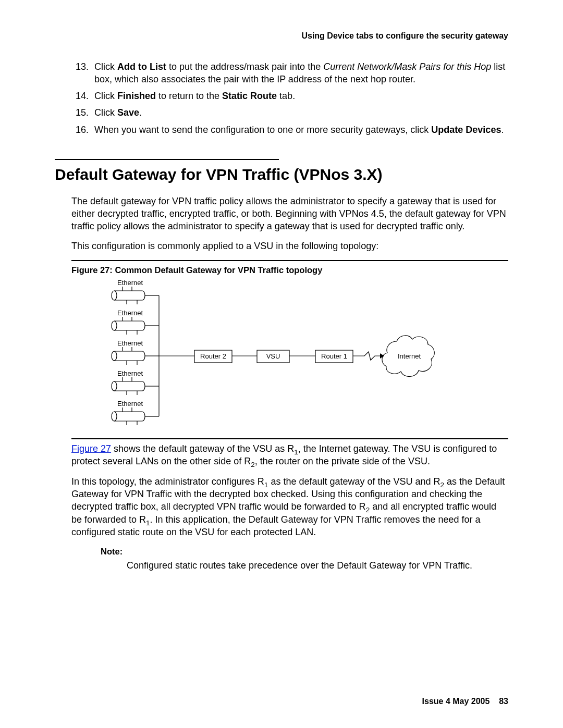 This screenshot has width=563, height=728. Describe the element at coordinates (290, 270) in the screenshot. I see `figure-caption: Figure 27: Common Default Gateway for VP…` at that location.